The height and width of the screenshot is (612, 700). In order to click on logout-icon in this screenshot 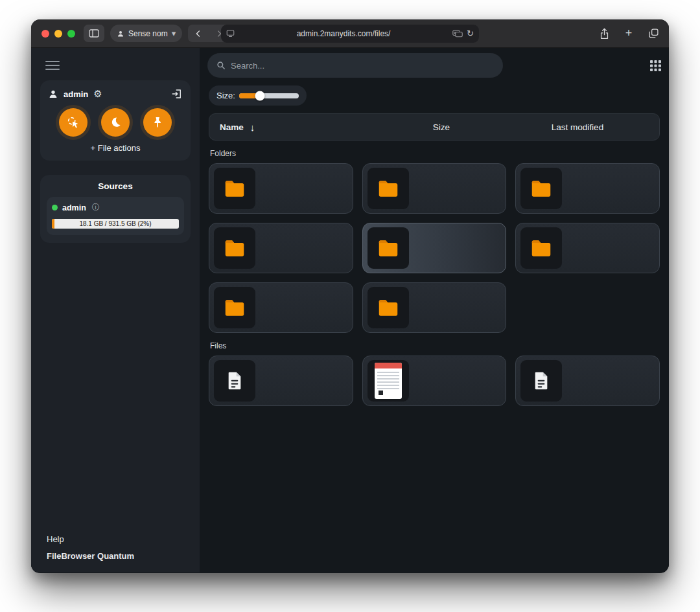, I will do `click(177, 94)`.